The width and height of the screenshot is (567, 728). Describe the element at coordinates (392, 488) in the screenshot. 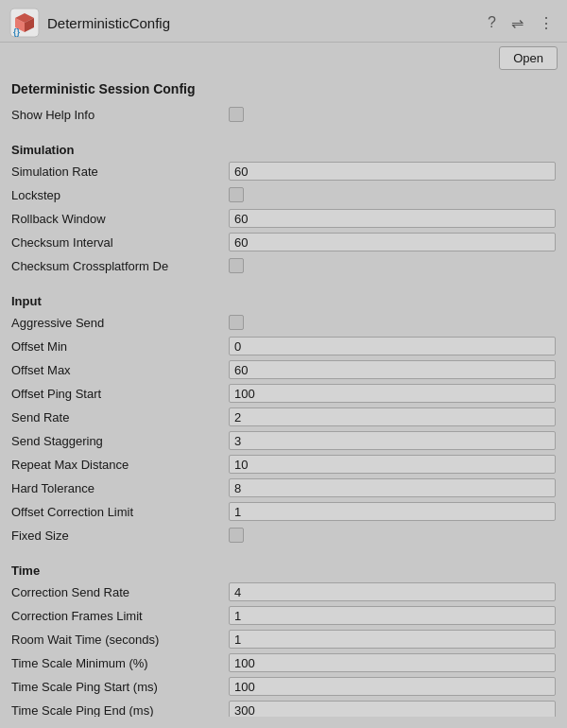

I see `input-hard-tolerance` at that location.